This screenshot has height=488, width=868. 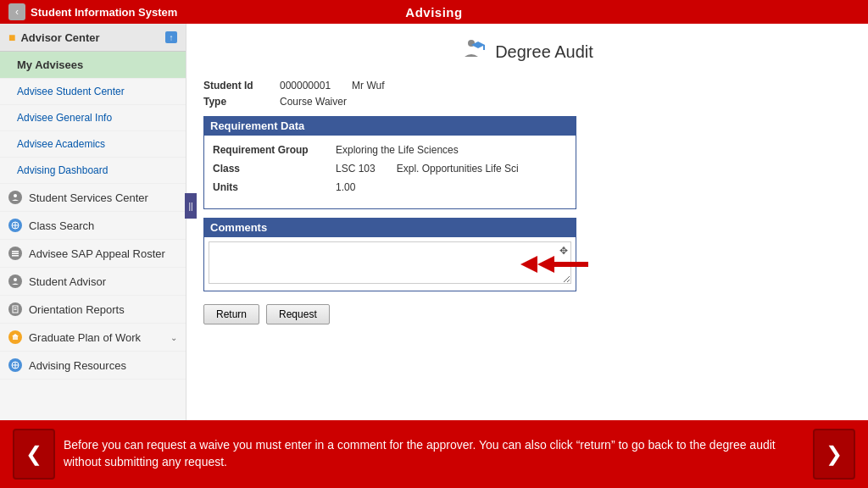 What do you see at coordinates (231, 314) in the screenshot?
I see `return-button: Return` at bounding box center [231, 314].